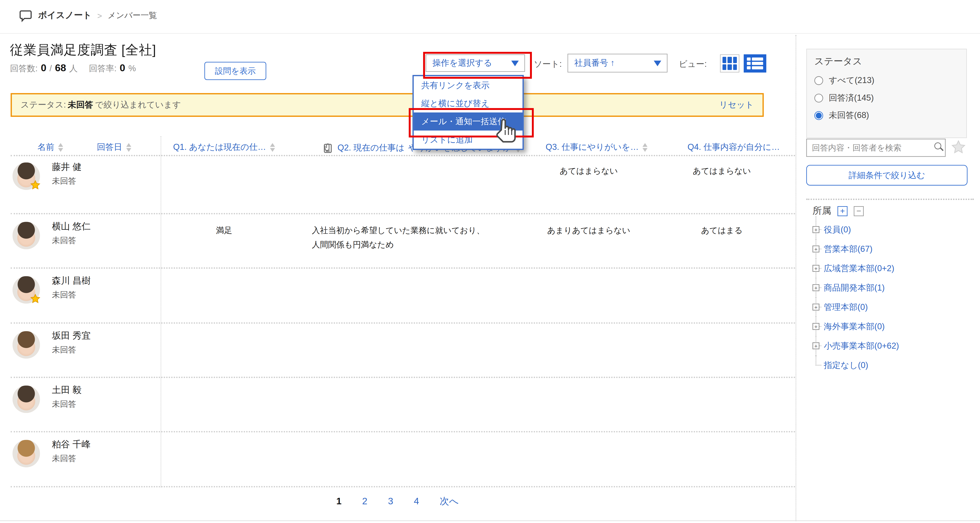 Image resolution: width=980 pixels, height=523 pixels. I want to click on sort-select: 社員番号 ↑, so click(618, 63).